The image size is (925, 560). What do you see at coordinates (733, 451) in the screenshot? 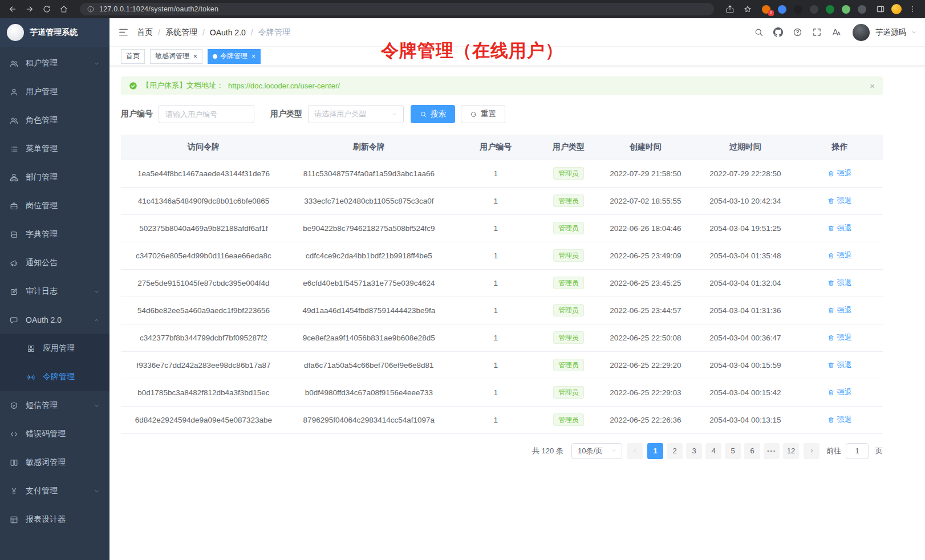
I see `page-number-button: 5` at bounding box center [733, 451].